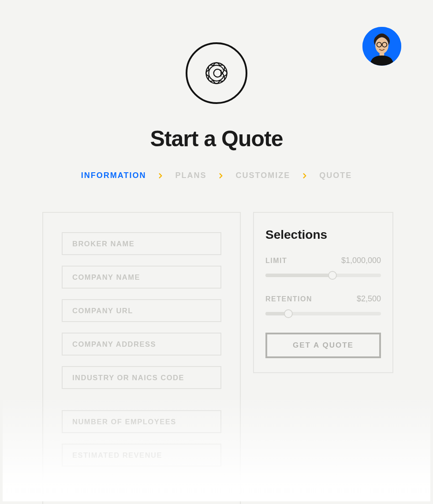 The image size is (433, 504). I want to click on limit-slider, so click(323, 275).